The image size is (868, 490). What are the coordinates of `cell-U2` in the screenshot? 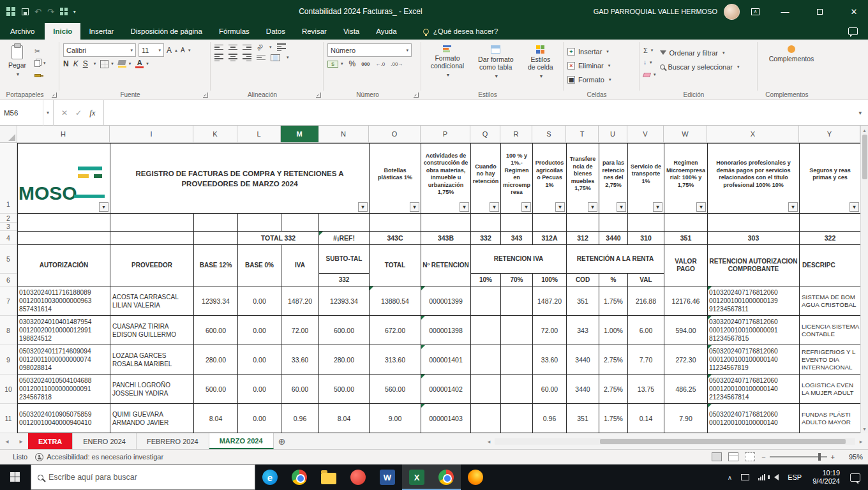 It's located at (614, 218).